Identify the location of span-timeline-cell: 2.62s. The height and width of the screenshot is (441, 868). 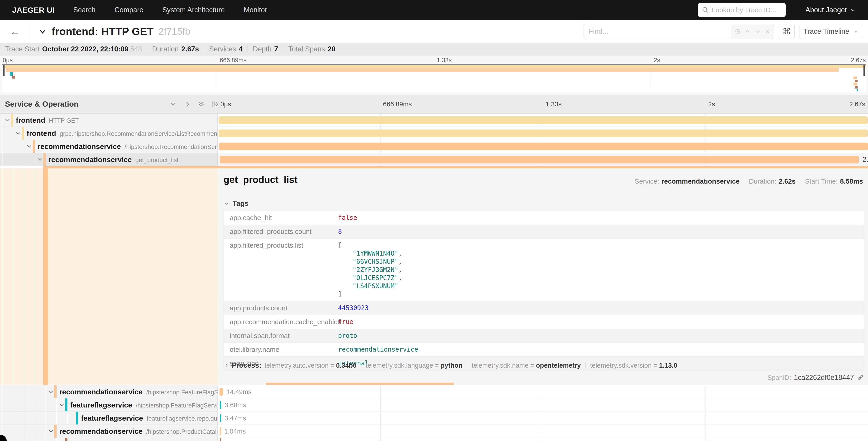
(543, 160).